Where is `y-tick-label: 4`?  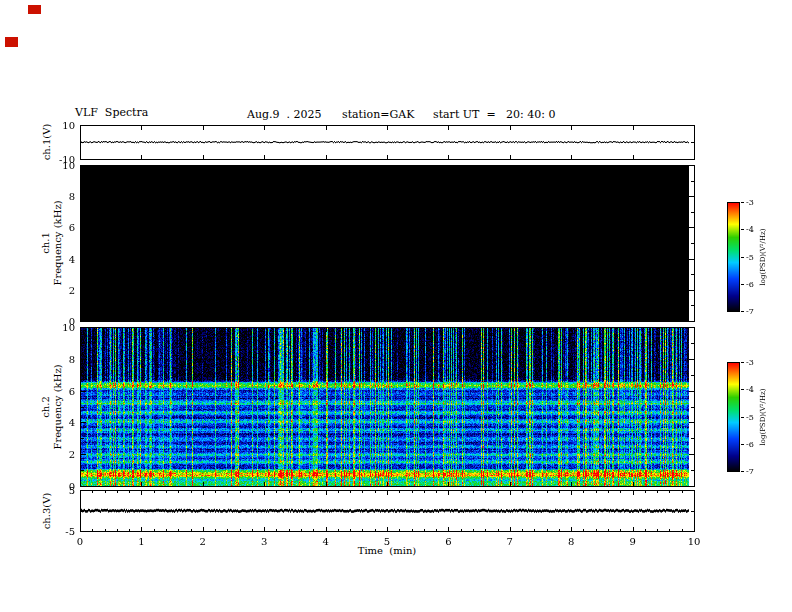 y-tick-label: 4 is located at coordinates (72, 422).